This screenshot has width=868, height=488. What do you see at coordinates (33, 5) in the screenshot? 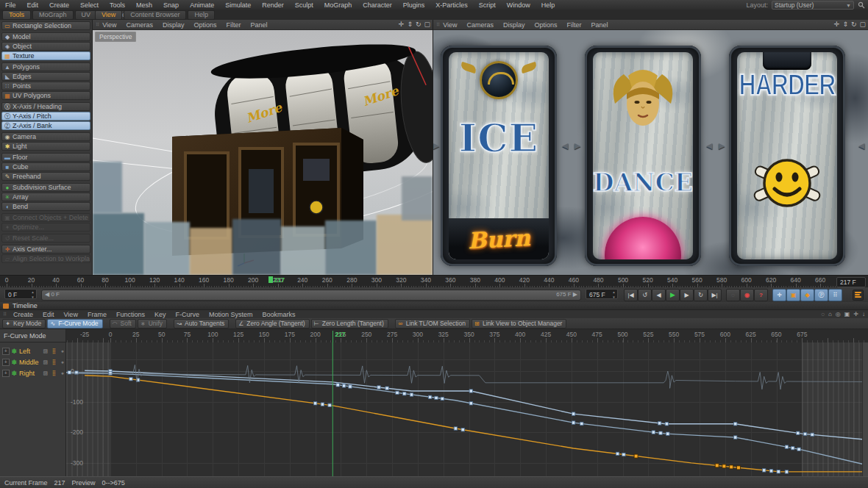
I see `menu-edit: Edit` at bounding box center [33, 5].